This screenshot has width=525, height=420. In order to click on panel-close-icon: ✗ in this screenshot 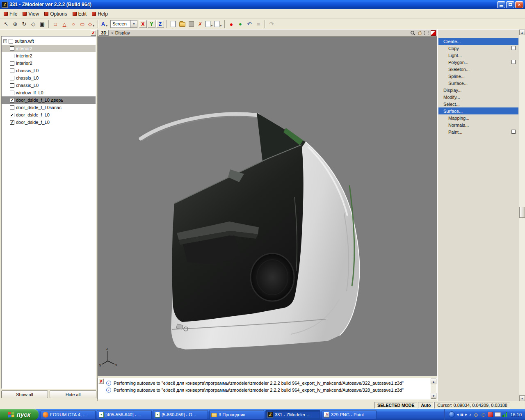, I will do `click(94, 33)`.